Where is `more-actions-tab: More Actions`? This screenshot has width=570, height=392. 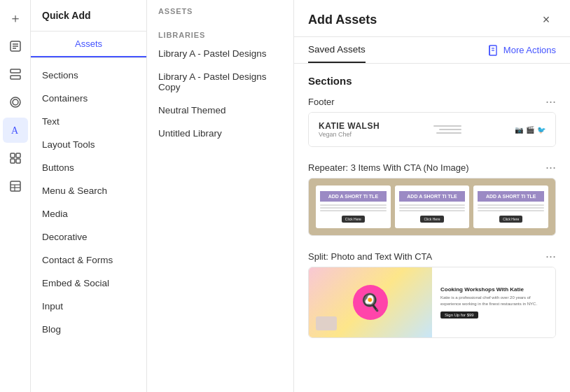
more-actions-tab: More Actions is located at coordinates (522, 50).